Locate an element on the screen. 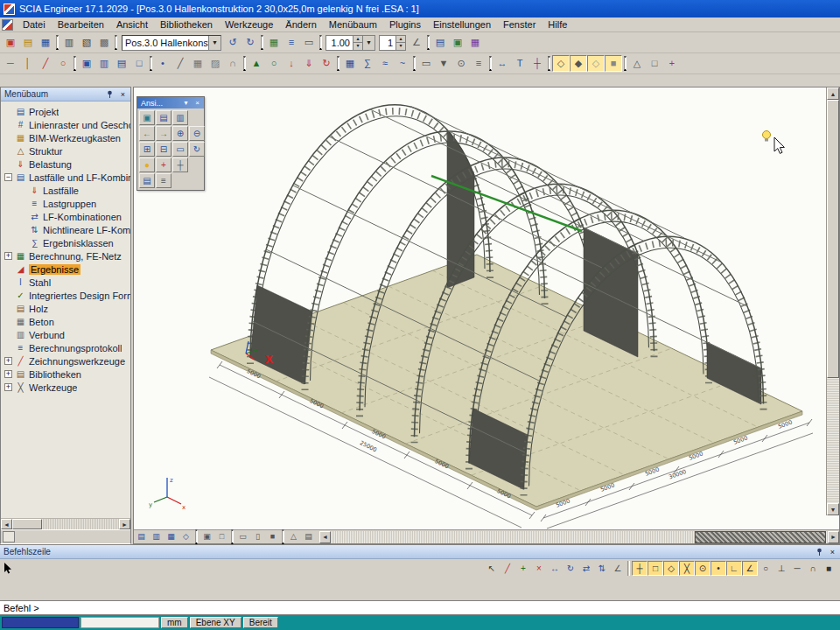 The image size is (840, 630). point-load-icon: ↓ is located at coordinates (291, 63).